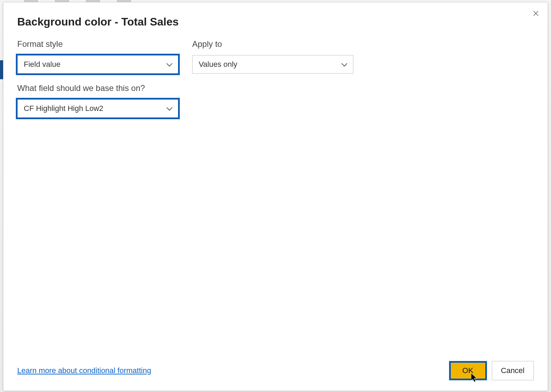 This screenshot has width=551, height=392. What do you see at coordinates (42, 64) in the screenshot?
I see `format-style-value: Field value` at bounding box center [42, 64].